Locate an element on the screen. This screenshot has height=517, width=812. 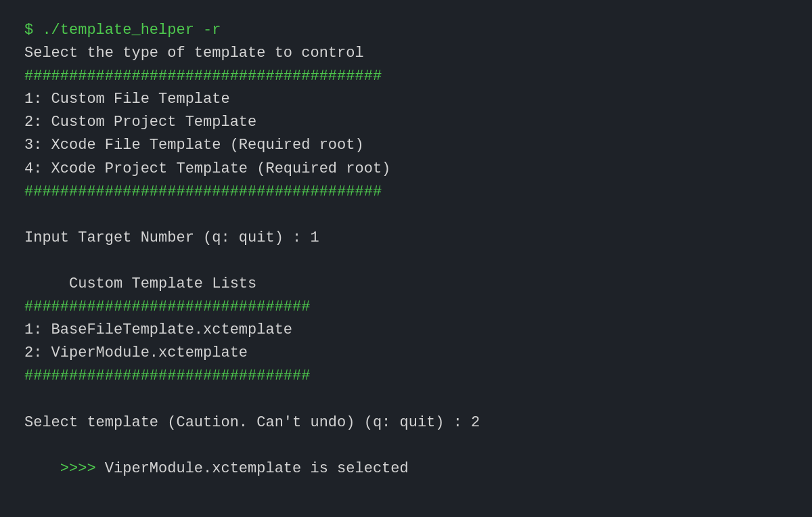
divider3-line: ################################ is located at coordinates (406, 307).